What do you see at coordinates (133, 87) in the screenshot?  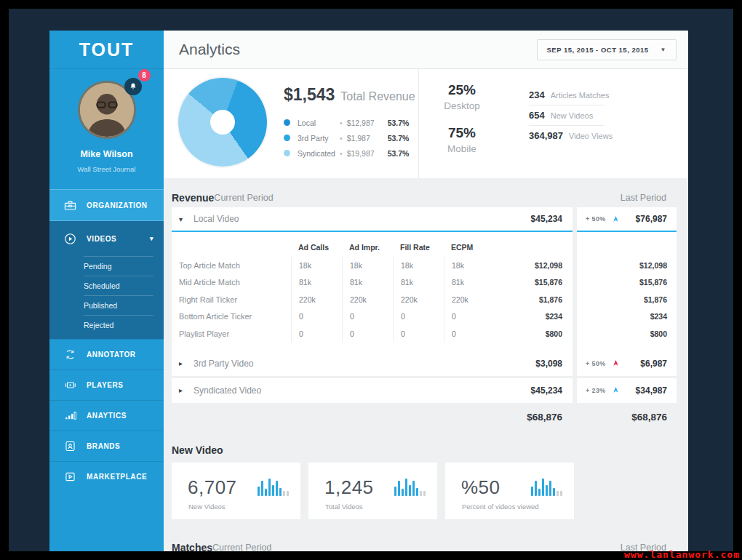 I see `notification-bell: 8` at bounding box center [133, 87].